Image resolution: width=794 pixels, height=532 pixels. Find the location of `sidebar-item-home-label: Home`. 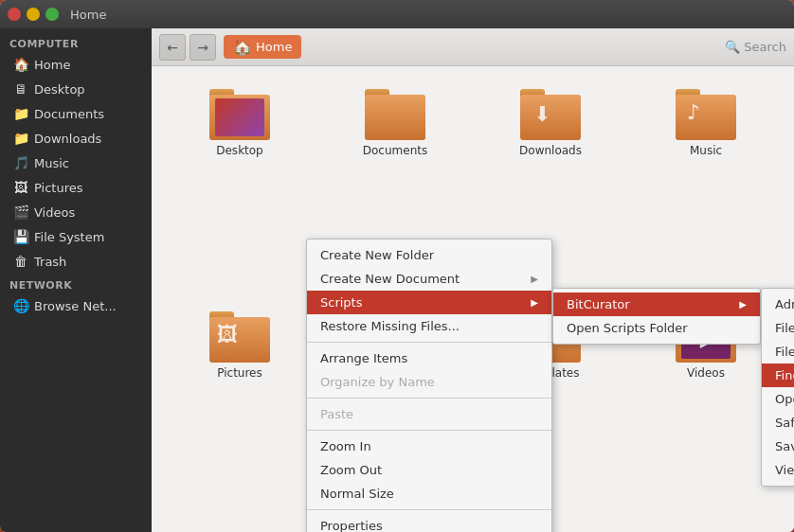

sidebar-item-home-label: Home is located at coordinates (52, 64).